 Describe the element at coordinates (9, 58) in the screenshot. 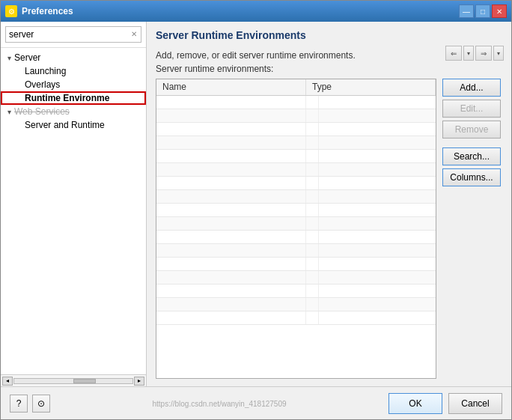

I see `tree-toggle-server: ▾` at that location.